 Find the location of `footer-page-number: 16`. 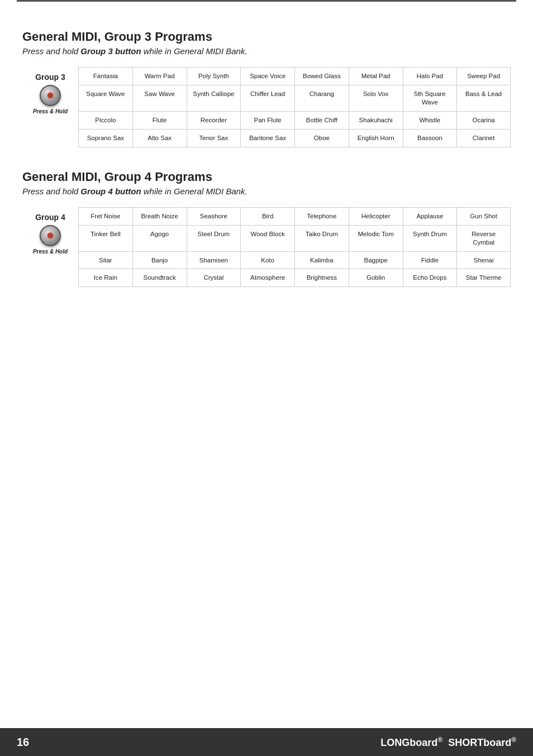

footer-page-number: 16 is located at coordinates (23, 743).